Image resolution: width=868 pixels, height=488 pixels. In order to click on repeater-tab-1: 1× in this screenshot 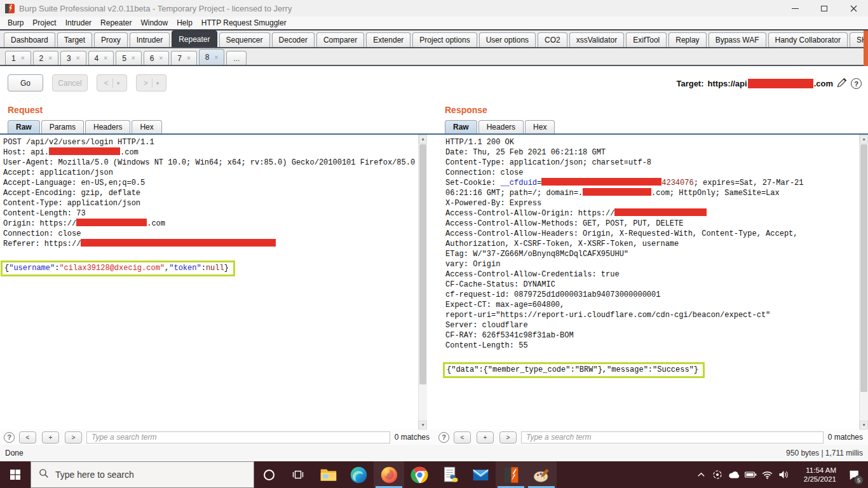, I will do `click(18, 58)`.